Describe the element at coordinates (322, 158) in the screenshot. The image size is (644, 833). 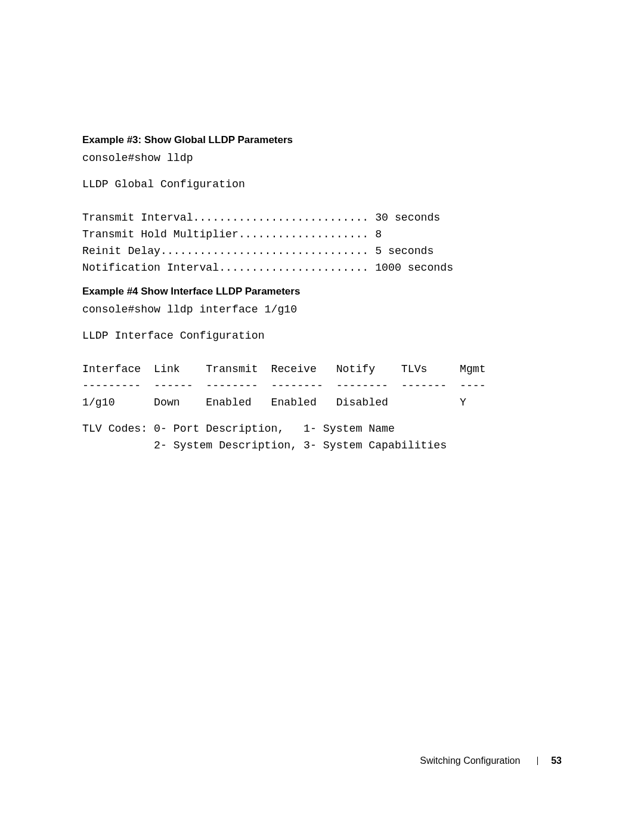
I see `example3-command: console#show lldp` at that location.